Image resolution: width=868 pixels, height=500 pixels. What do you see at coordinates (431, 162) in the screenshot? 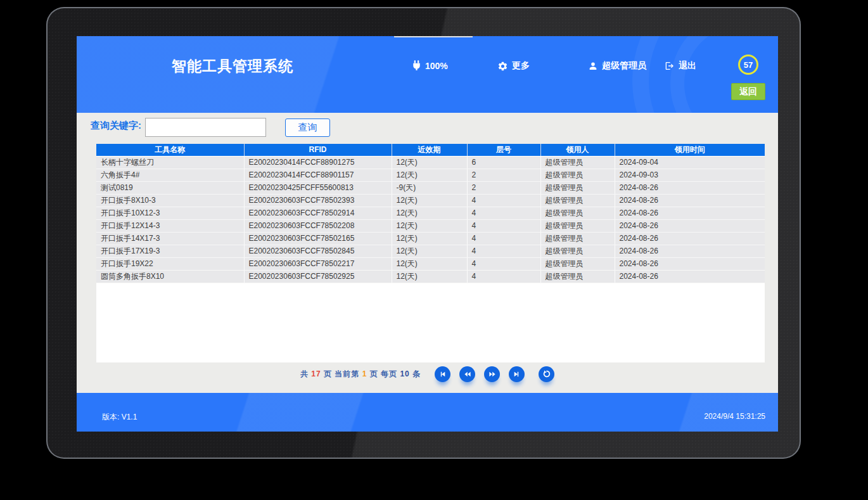
I see `table-row: 长柄十字螺丝刀E20020230414FCCF8890127512(天)6超级管…` at bounding box center [431, 162].